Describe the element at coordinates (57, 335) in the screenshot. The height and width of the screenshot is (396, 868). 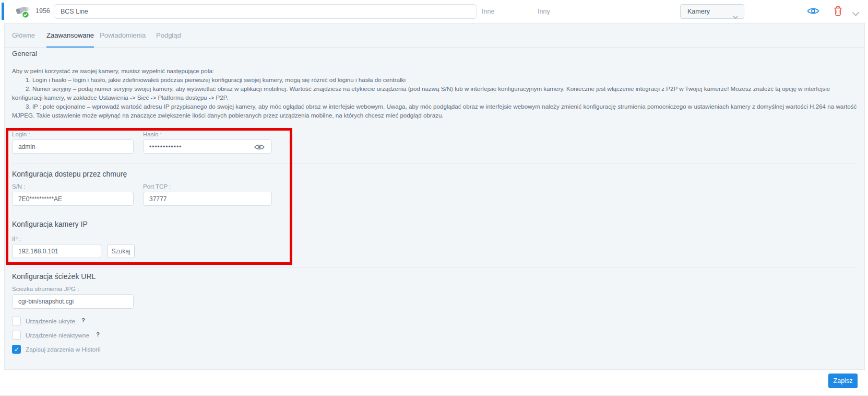
I see `device-inactive-label: Urządzenie nieaktywne` at that location.